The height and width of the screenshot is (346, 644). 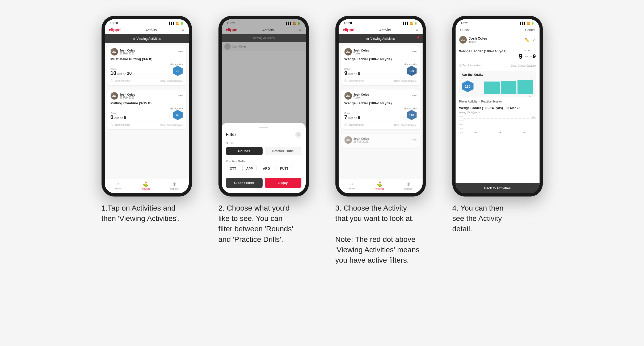 I want to click on user-name-3-1: Josh Coles, so click(x=361, y=50).